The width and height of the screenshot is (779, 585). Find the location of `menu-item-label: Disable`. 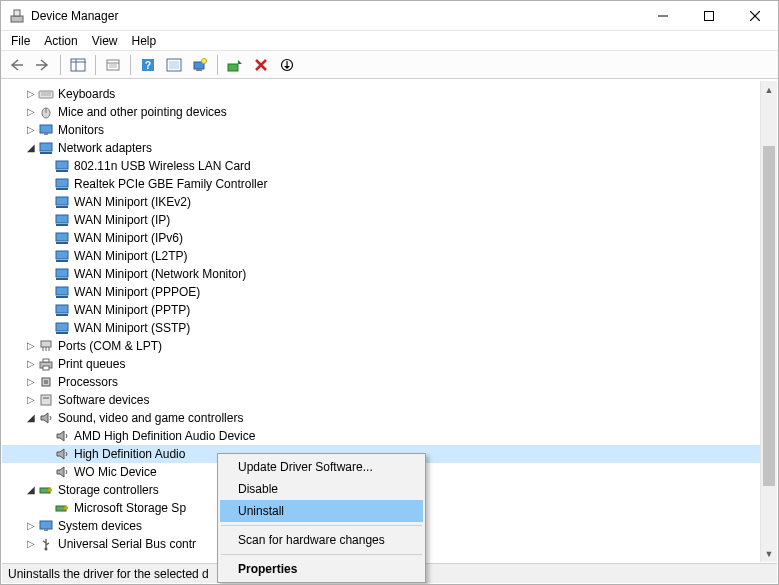

menu-item-label: Disable is located at coordinates (258, 489).